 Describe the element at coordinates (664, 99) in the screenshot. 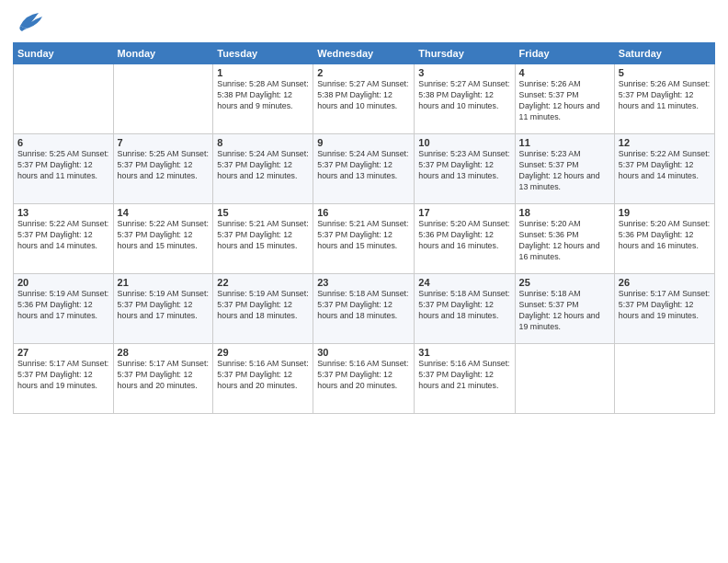

I see `calendar-cell: 5Sunrise: 5:26 AM Sunset: 5:37 PM Daylig…` at that location.